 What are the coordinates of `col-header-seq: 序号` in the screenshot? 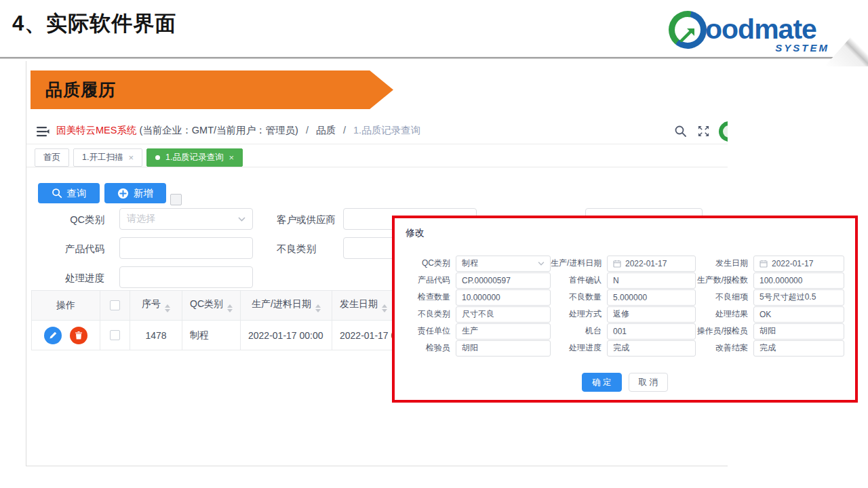 It's located at (156, 306).